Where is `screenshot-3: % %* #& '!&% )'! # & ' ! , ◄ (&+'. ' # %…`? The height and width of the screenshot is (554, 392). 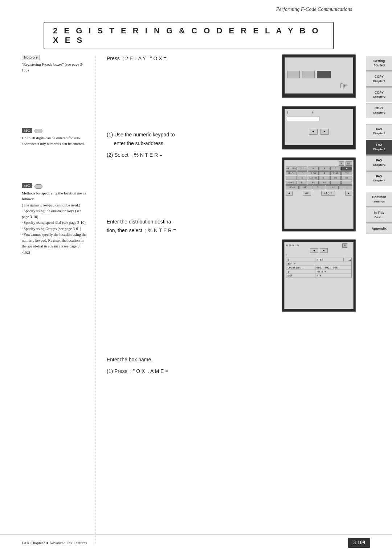 screenshot-3: % %* #& '!&% )'! # & ' ! , ◄ (&+'. ' # %… is located at coordinates (319, 194).